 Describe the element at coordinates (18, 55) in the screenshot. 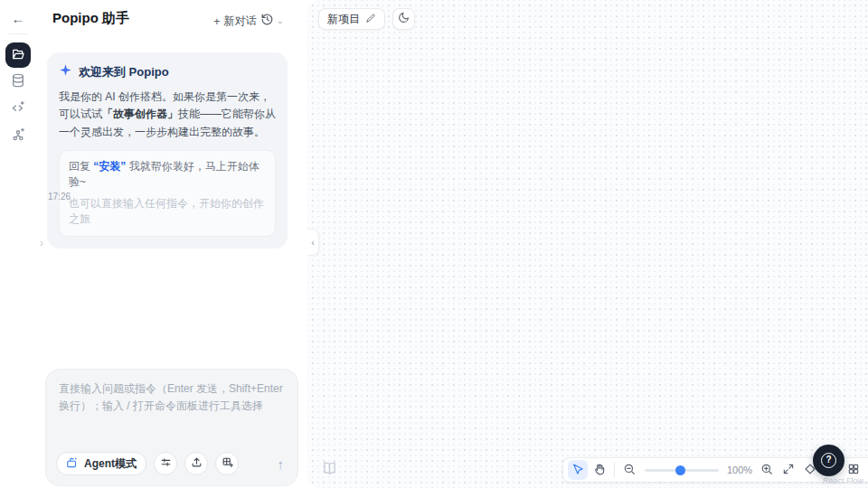

I see `sidebar-item-projects` at that location.